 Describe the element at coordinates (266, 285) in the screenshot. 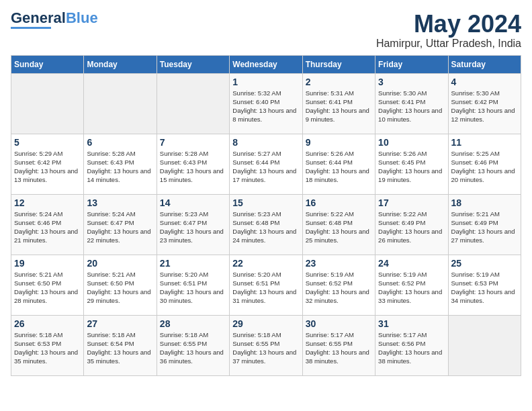

I see `calendar-week-4: 19Sunrise: 5:21 AM Sunset: 6:50 PM Dayli…` at that location.